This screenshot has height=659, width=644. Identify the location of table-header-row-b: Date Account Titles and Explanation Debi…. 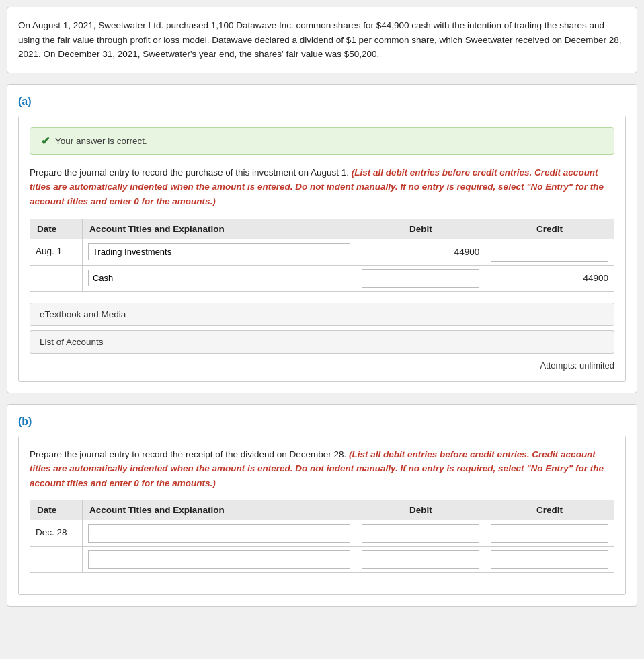
(323, 510).